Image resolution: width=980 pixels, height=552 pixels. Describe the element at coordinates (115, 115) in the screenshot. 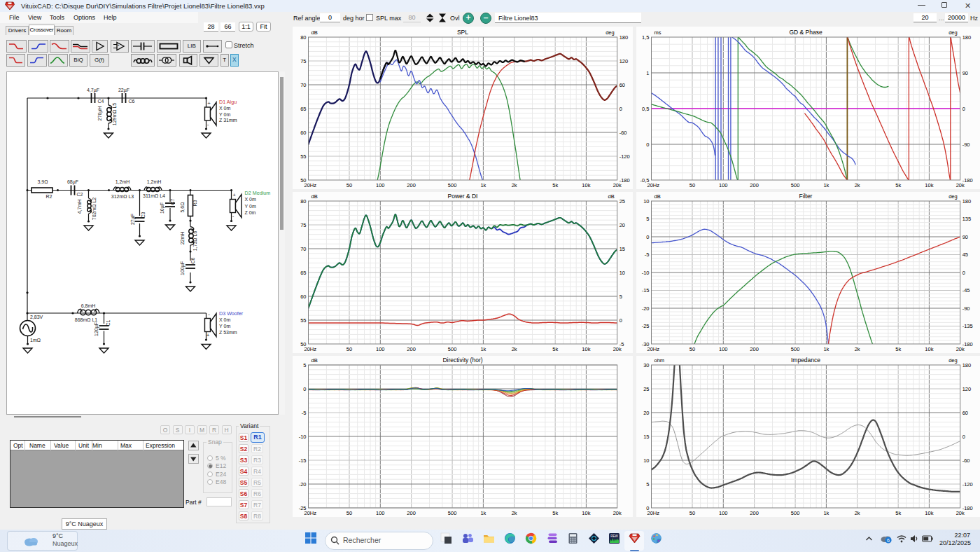

I see `svg-text: 129mΩ L5` at that location.